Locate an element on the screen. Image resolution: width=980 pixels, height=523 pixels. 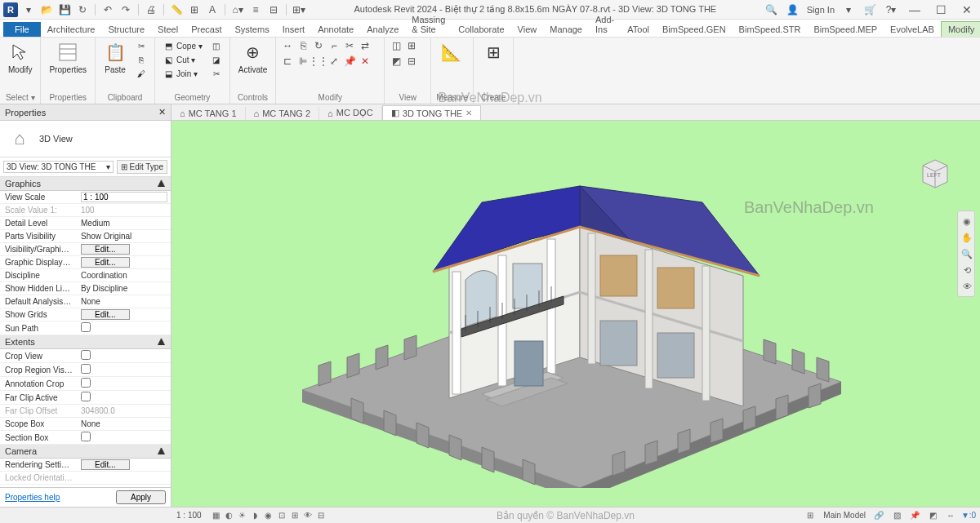
user-icon: 👤 is located at coordinates (793, 10).